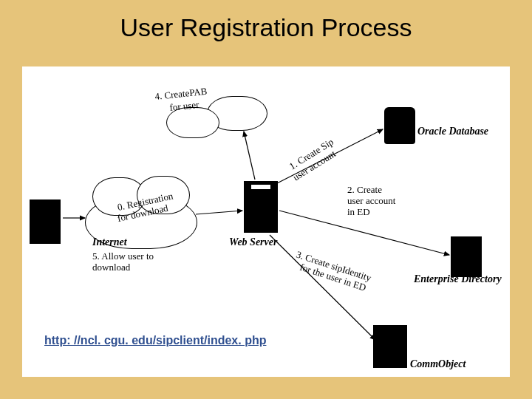  I want to click on step2-c: in ED, so click(359, 212).